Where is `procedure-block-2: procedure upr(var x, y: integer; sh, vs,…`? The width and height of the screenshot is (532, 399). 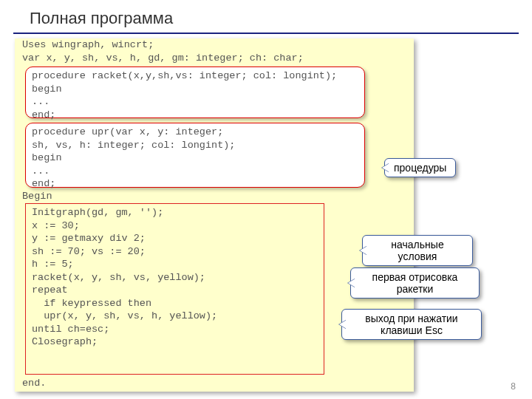 procedure-block-2: procedure upr(var x, y: integer; sh, vs,… is located at coordinates (195, 155).